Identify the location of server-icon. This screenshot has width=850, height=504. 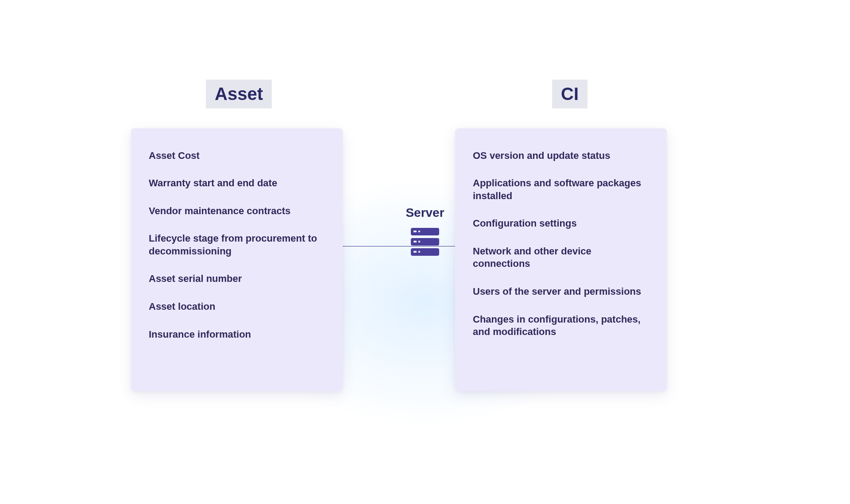
(425, 244).